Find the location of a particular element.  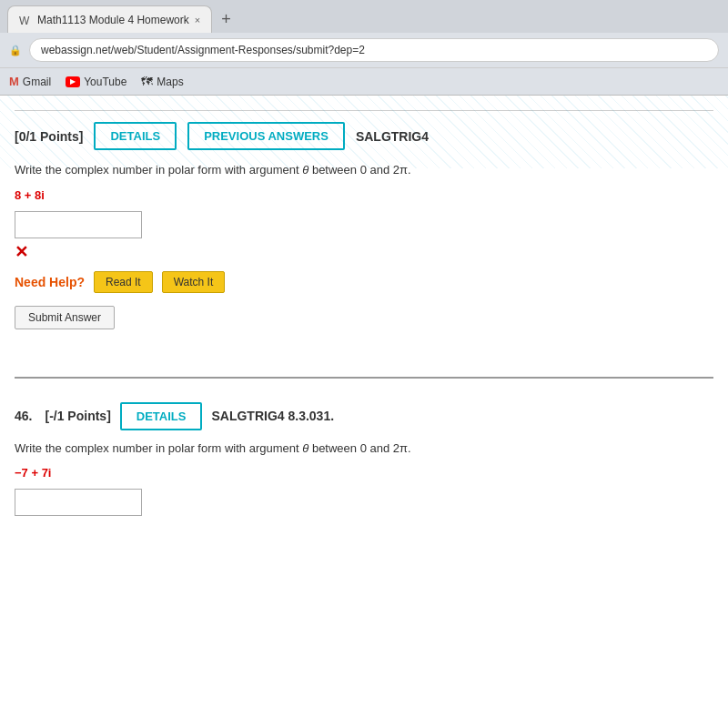

complex-number-46: −7 + 7i is located at coordinates (364, 473).